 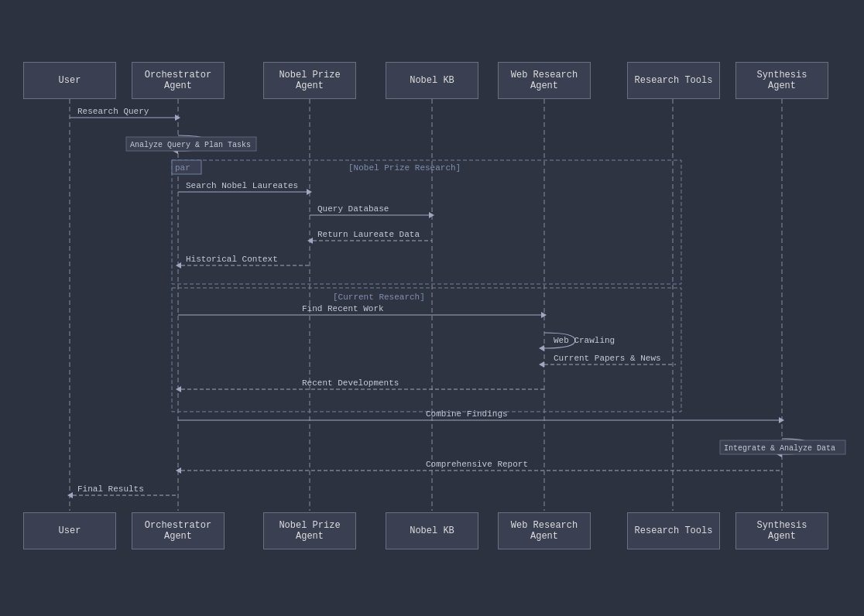 What do you see at coordinates (607, 358) in the screenshot?
I see `svg-text: Current Papers & News` at bounding box center [607, 358].